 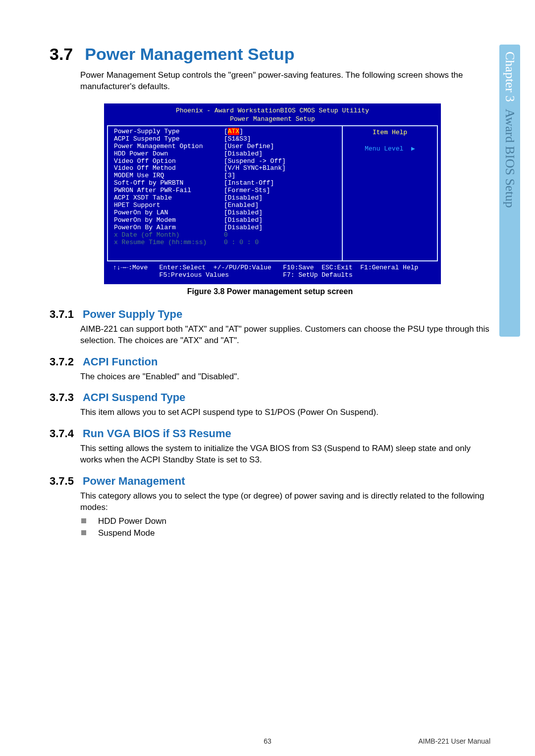 I want to click on subsection-heading: 3.7.4Run VGA BIOS if S3 Resume, so click(x=270, y=434).